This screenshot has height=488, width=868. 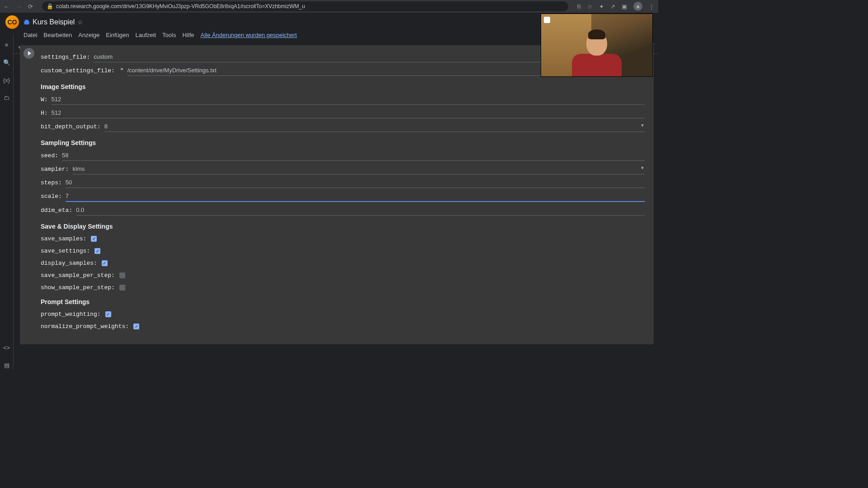 What do you see at coordinates (6, 348) in the screenshot?
I see `code-snippets-icon: <>` at bounding box center [6, 348].